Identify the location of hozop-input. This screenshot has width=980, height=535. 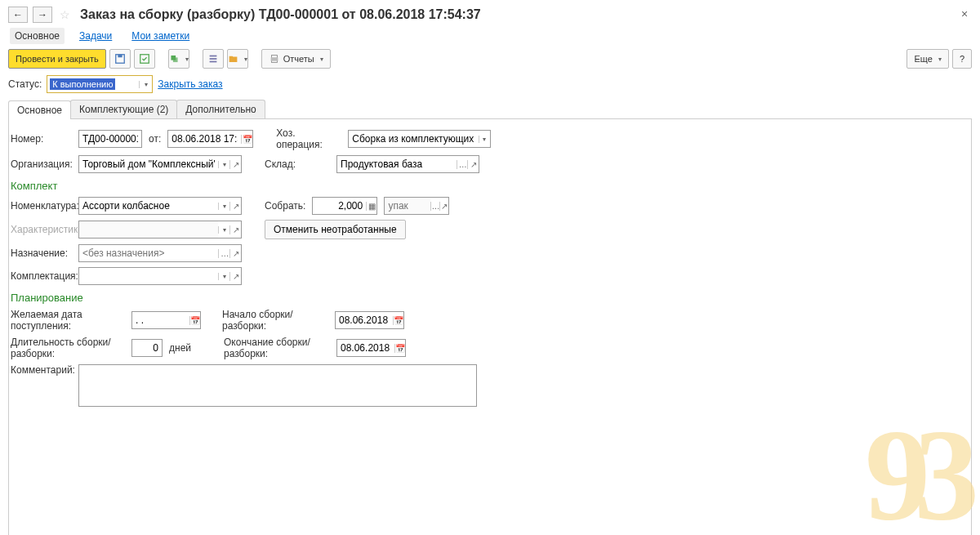
(413, 139).